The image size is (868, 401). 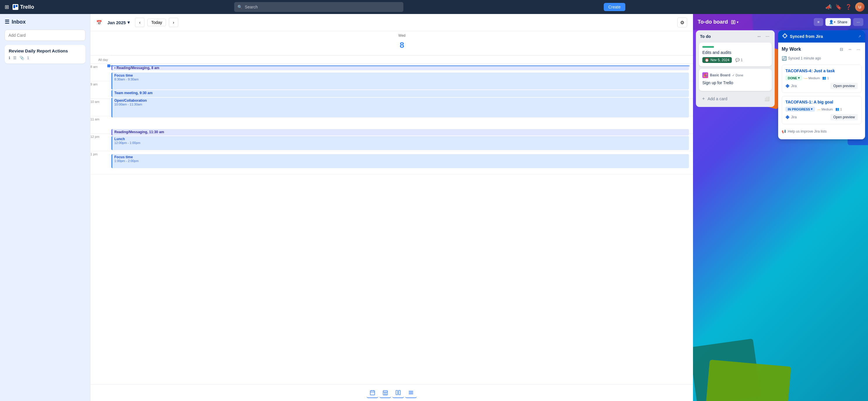 What do you see at coordinates (400, 108) in the screenshot?
I see `event-open-collab: Open/Collaboration 10:00am - 11:30am` at bounding box center [400, 108].